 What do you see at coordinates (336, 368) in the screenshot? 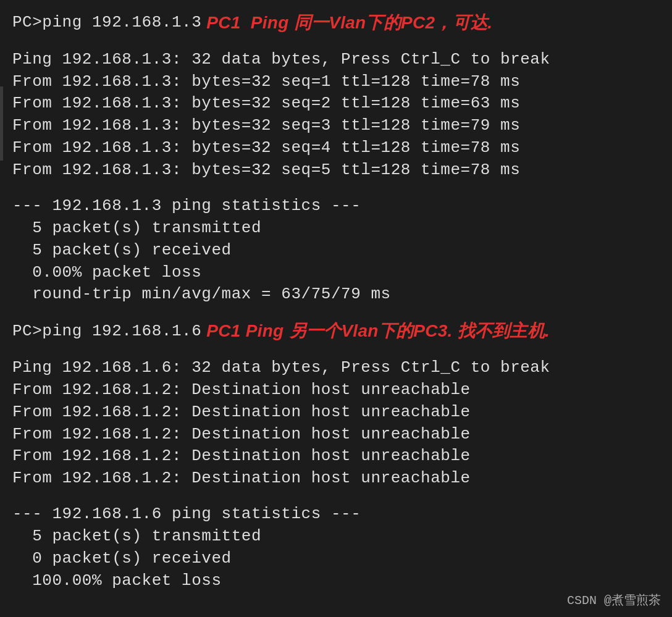
I see `ping2-header: Ping 192.168.1.6: 32 data bytes, Press C…` at bounding box center [336, 368].